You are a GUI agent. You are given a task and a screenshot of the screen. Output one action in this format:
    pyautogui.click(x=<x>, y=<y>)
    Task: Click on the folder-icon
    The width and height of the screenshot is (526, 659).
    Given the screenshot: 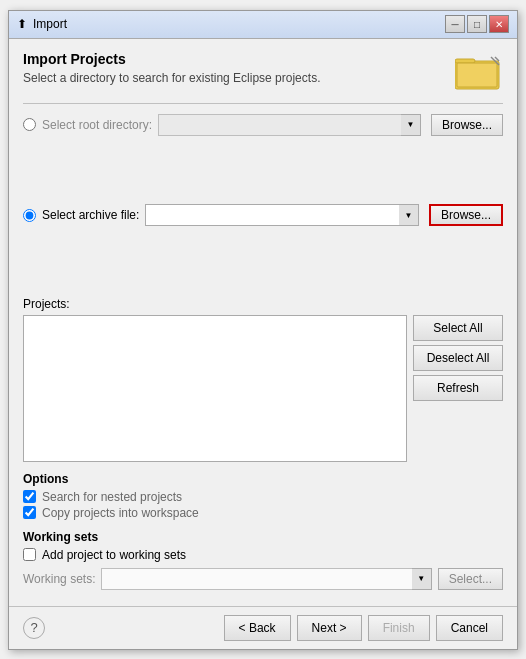 What is the action you would take?
    pyautogui.click(x=479, y=71)
    